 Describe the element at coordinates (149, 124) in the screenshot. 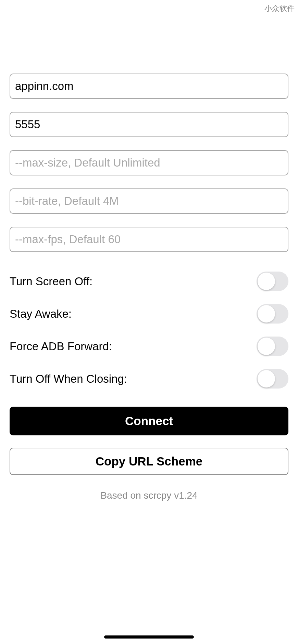

I see `port-input` at that location.